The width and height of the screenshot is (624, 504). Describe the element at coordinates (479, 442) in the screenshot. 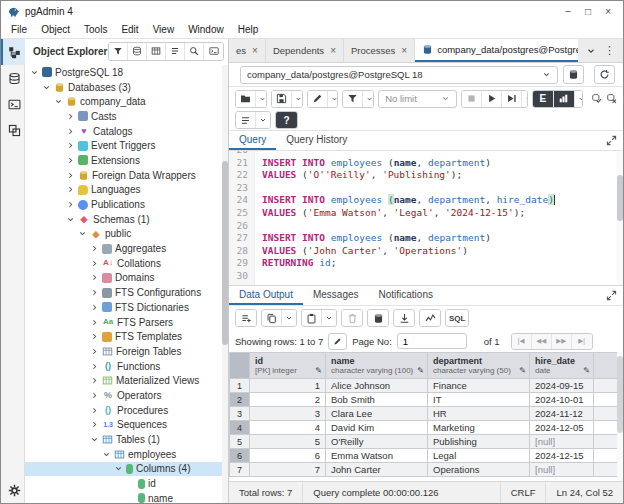

I see `cell: Publishing` at that location.